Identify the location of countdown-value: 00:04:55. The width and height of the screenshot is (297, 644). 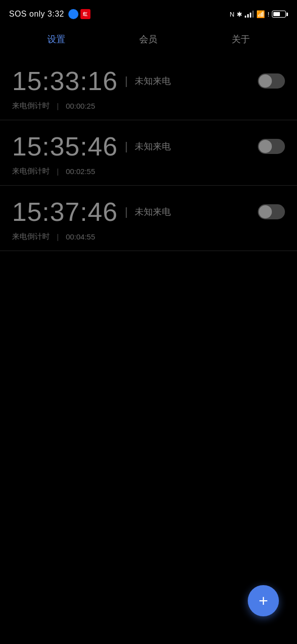
(80, 236).